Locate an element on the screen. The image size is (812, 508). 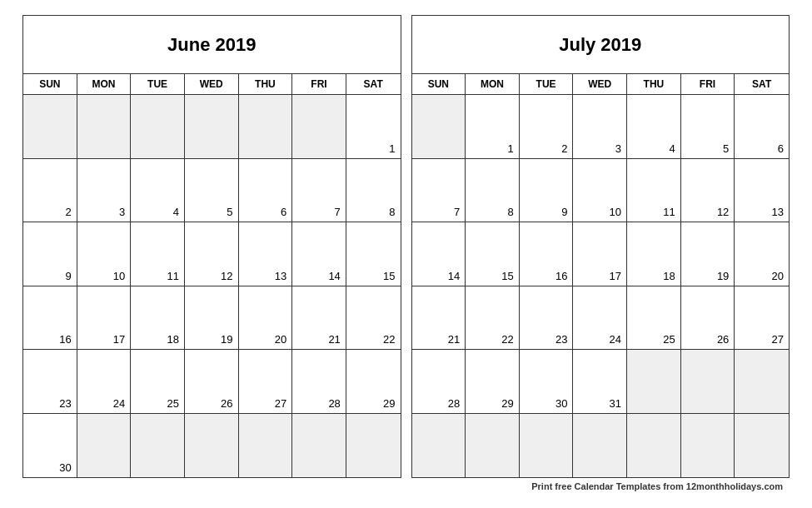
june-2019-week0-day4 is located at coordinates (267, 127).